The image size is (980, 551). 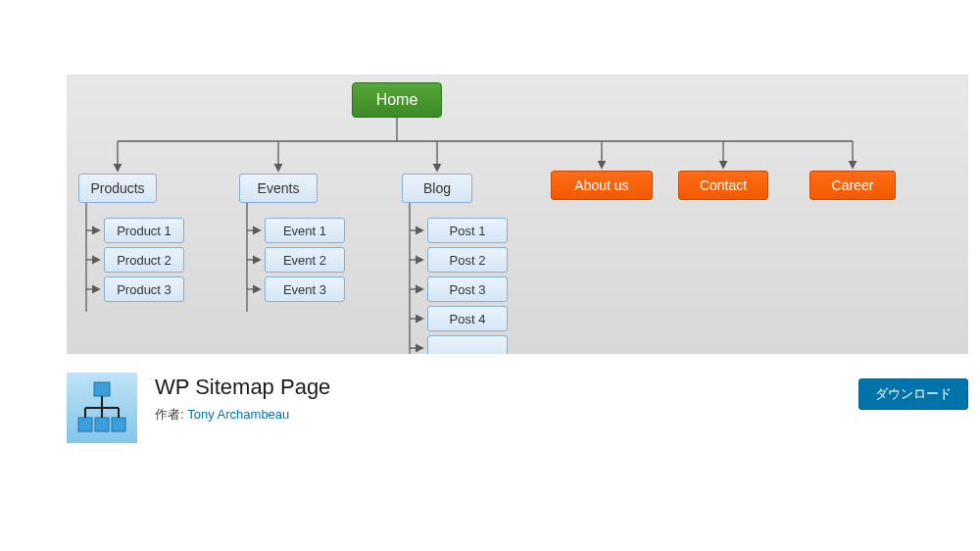 I want to click on leaf-product-3: Product 3, so click(x=144, y=289).